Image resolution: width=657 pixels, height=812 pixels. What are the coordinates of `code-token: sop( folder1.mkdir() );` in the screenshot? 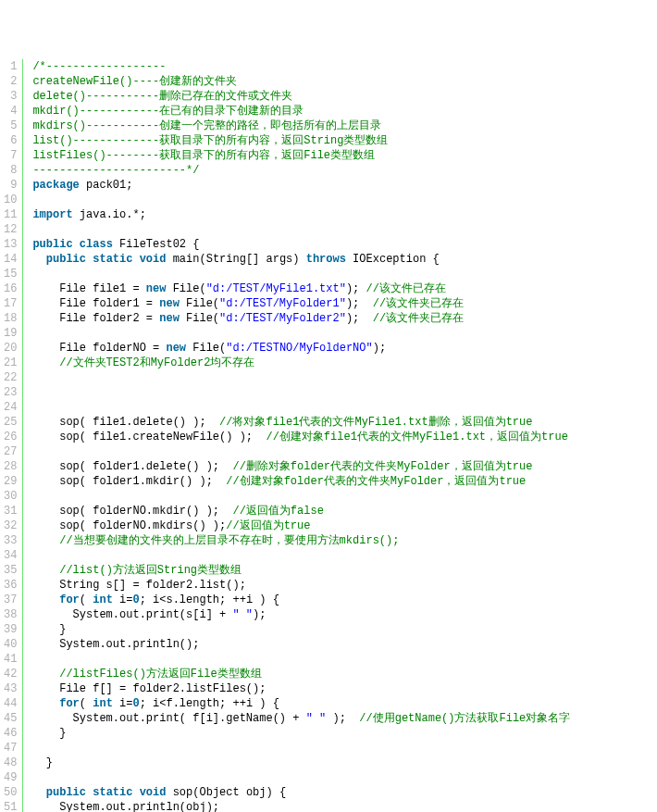 It's located at (130, 481).